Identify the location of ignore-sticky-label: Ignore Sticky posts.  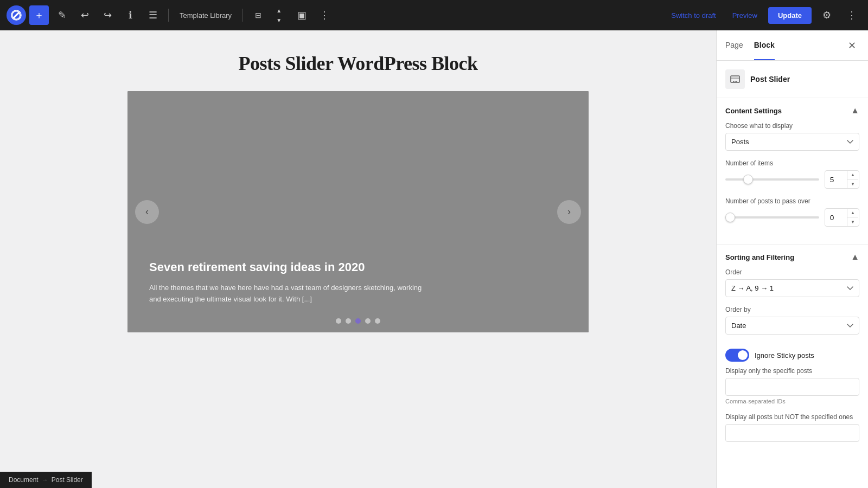
(784, 356).